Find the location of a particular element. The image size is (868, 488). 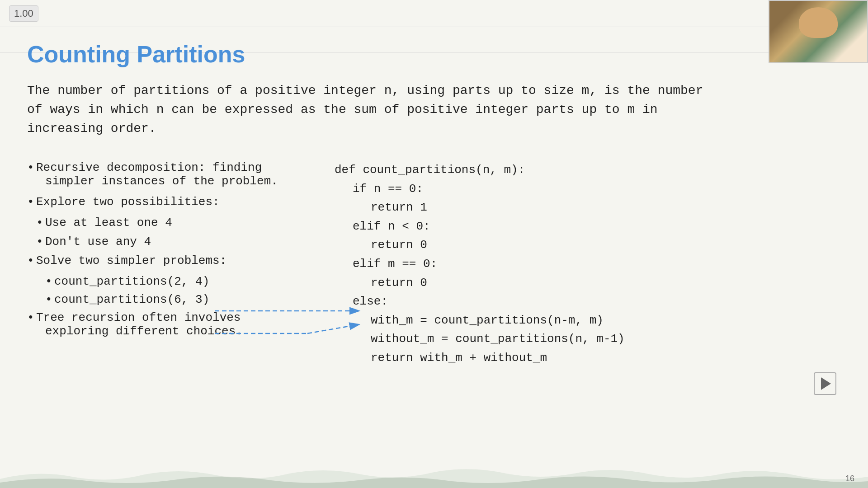

bullet-count-2-4: count_partitions(1, 2) is located at coordinates (167, 282).